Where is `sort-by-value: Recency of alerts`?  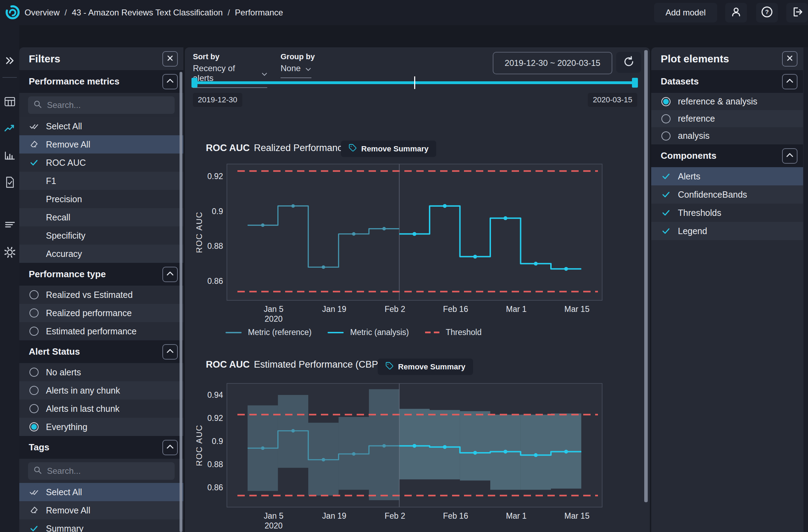 sort-by-value: Recency of alerts is located at coordinates (225, 73).